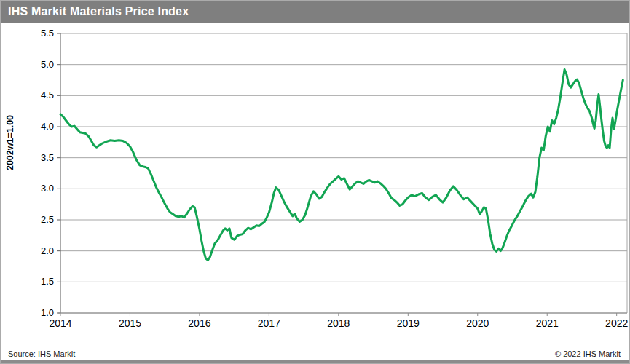 This screenshot has width=630, height=364. I want to click on x-tick-label: 2016, so click(200, 323).